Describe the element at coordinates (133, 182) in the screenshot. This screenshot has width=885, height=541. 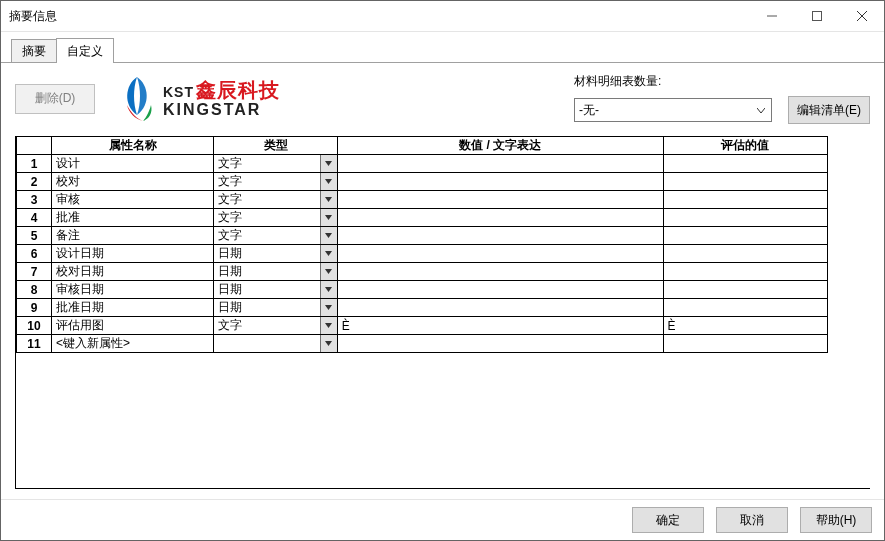
I see `cell-name: 校对` at that location.